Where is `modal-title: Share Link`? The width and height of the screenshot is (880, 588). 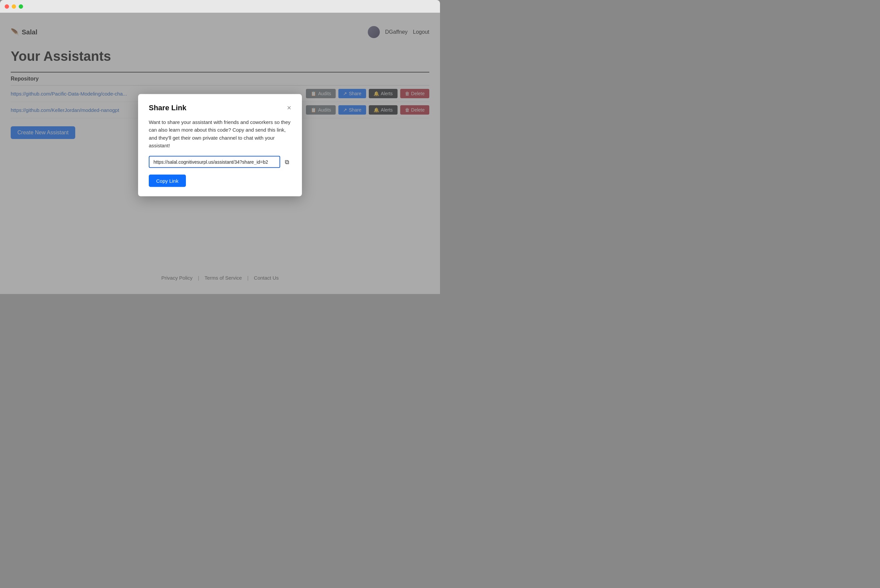 modal-title: Share Link is located at coordinates (167, 108).